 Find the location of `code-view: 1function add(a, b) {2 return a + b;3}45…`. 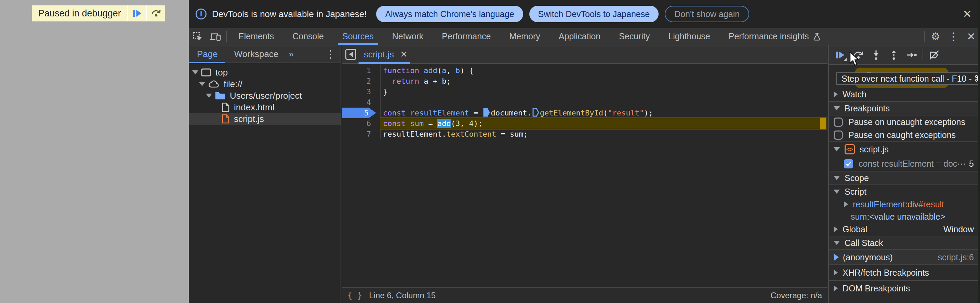

code-view: 1function add(a, b) {2 return a + b;3}45… is located at coordinates (585, 102).